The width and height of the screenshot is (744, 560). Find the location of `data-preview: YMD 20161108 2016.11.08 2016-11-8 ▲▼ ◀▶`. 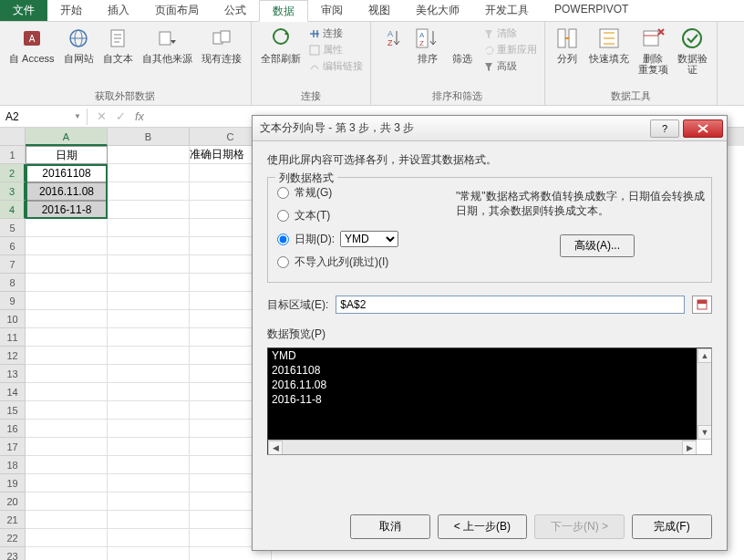

data-preview: YMD 20161108 2016.11.08 2016-11-8 ▲▼ ◀▶ is located at coordinates (490, 401).